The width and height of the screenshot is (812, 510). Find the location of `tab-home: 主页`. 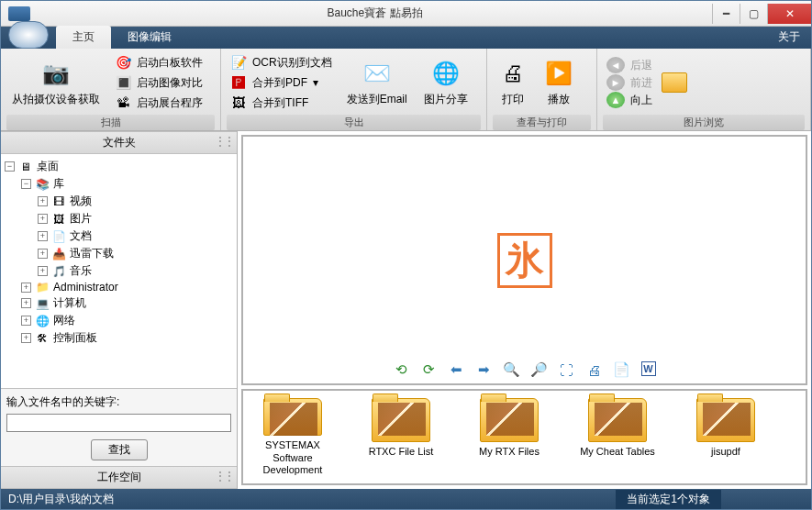

tab-home: 主页 is located at coordinates (83, 37).